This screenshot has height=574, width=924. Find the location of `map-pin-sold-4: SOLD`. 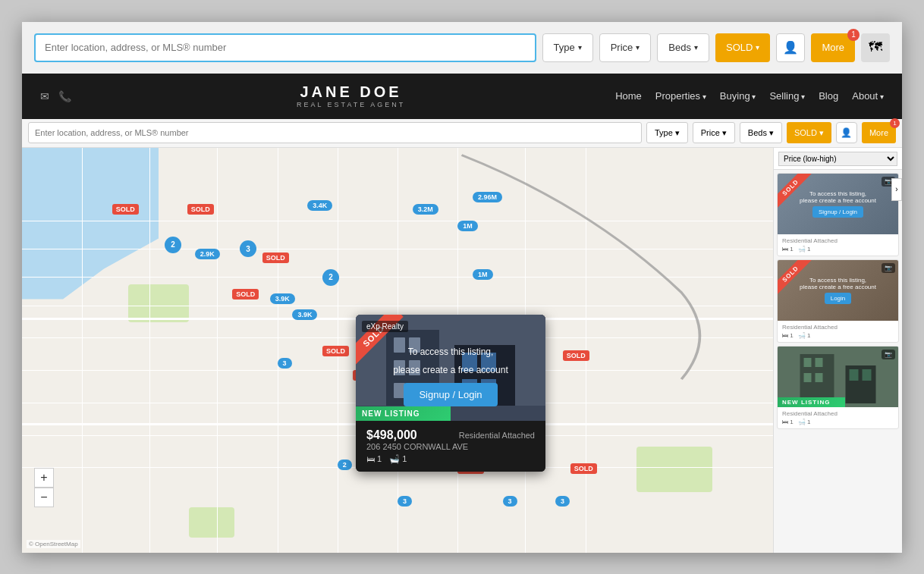

map-pin-sold-4: SOLD is located at coordinates (246, 294).